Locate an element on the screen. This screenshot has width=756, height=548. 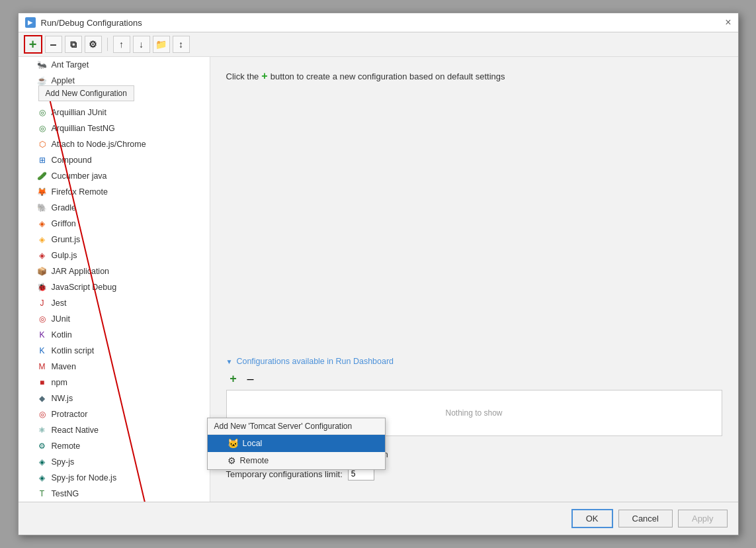
sidebar-item-jar-application: 📦JAR Application is located at coordinates (114, 271).